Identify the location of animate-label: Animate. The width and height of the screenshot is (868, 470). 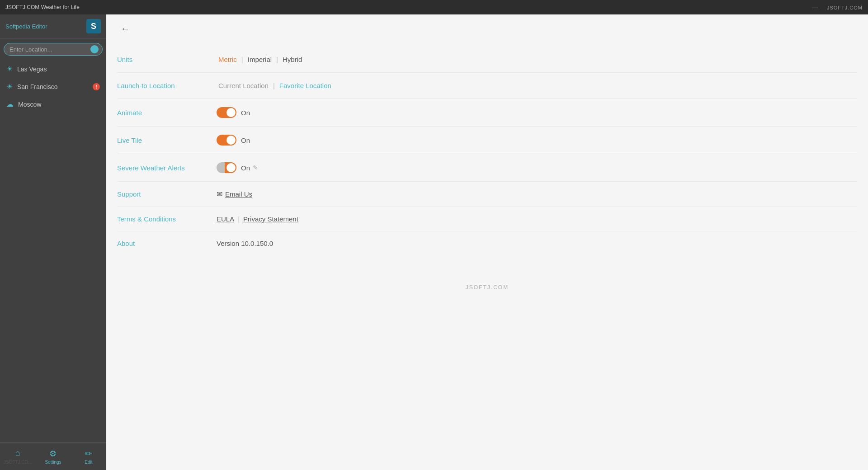
(167, 113).